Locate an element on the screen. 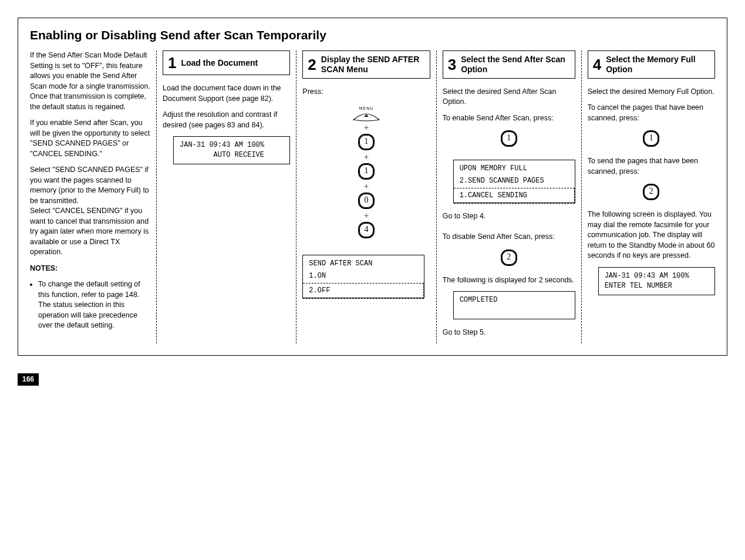 The height and width of the screenshot is (560, 745). lcd-line: SEND AFTER SCAN is located at coordinates (363, 264).